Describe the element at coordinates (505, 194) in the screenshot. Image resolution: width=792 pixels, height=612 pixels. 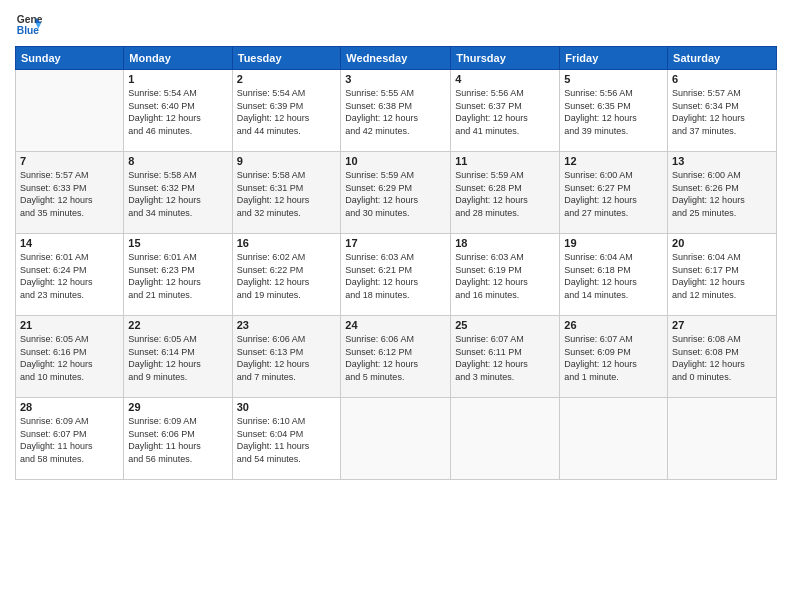
I see `day-info: Sunrise: 5:59 AM Sunset: 6:28 PM Dayligh…` at that location.